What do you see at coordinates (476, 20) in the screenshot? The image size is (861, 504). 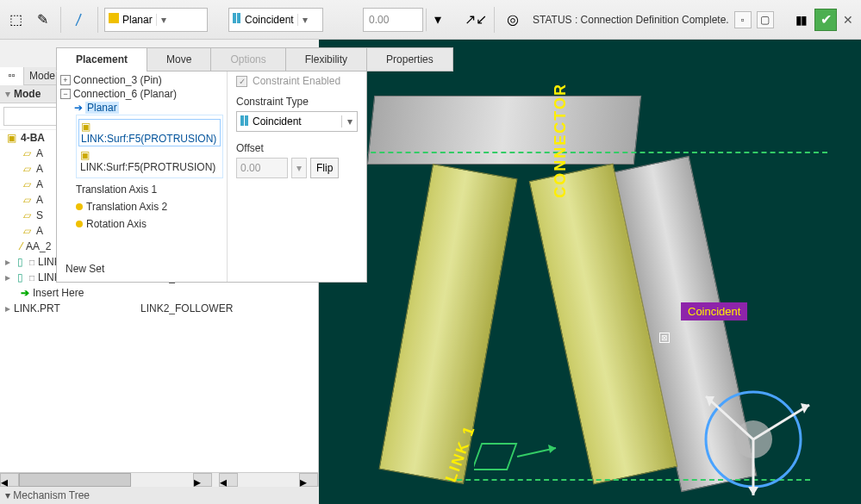 I see `flip-orientation-icon: ↗↙` at bounding box center [476, 20].